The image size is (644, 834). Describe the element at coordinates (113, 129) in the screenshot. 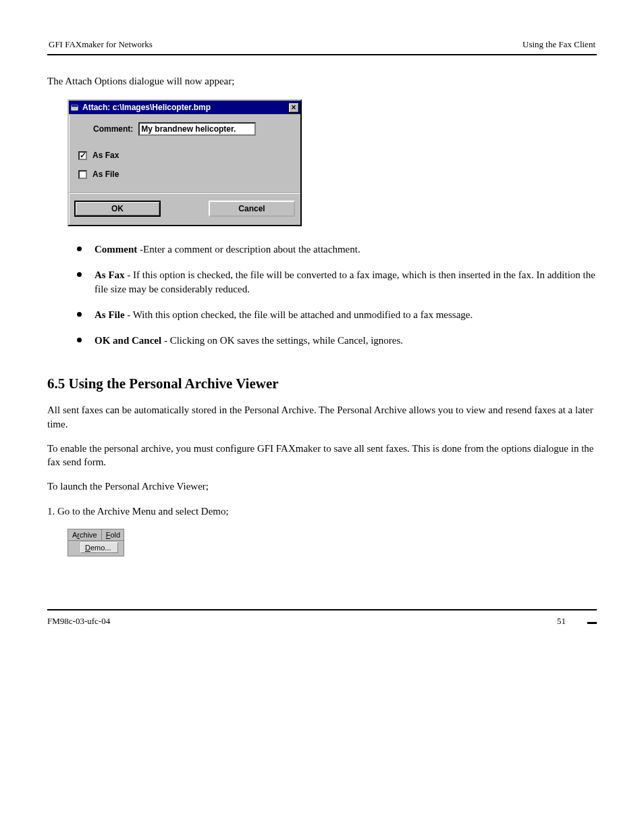

I see `comment-label: Comment:` at that location.